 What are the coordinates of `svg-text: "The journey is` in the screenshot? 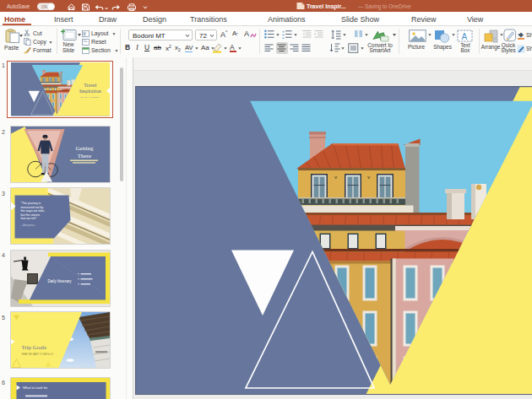 It's located at (30, 203).